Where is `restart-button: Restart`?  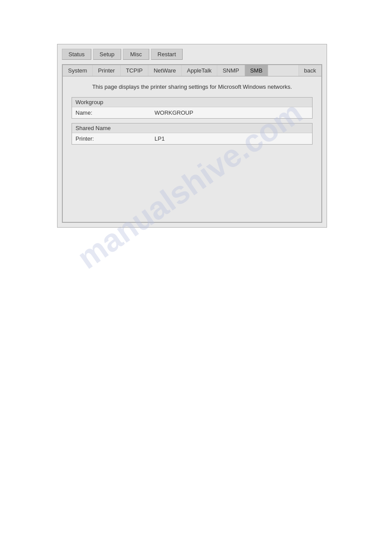 restart-button: Restart is located at coordinates (167, 54).